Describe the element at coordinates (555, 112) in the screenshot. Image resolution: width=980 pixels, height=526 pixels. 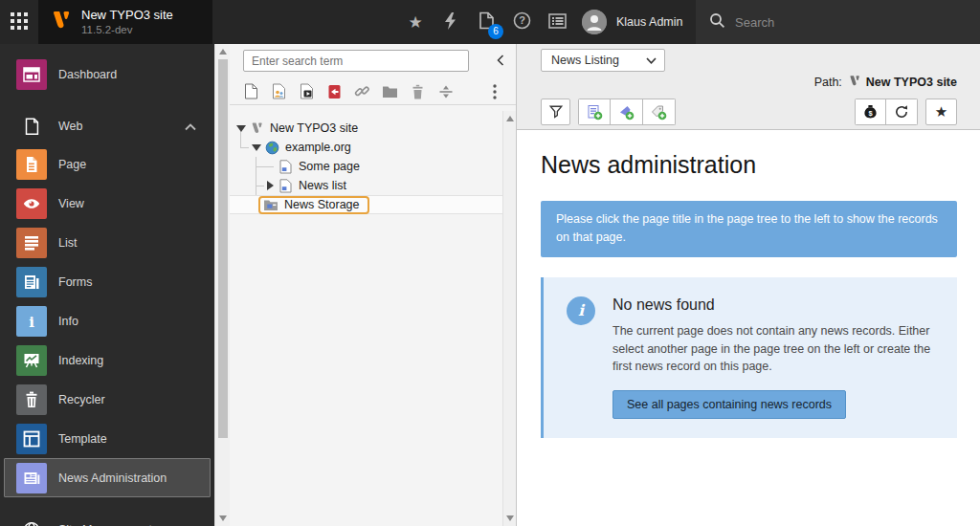
I see `filter-button` at that location.